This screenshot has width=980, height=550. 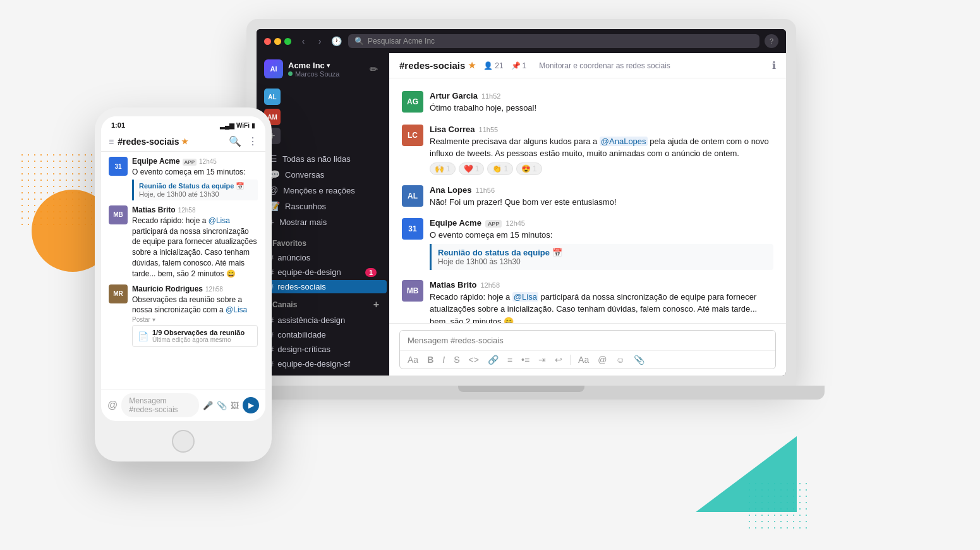 I want to click on phone-meeting-time: Hoje, de 13h00 até 13h30, so click(x=196, y=194).